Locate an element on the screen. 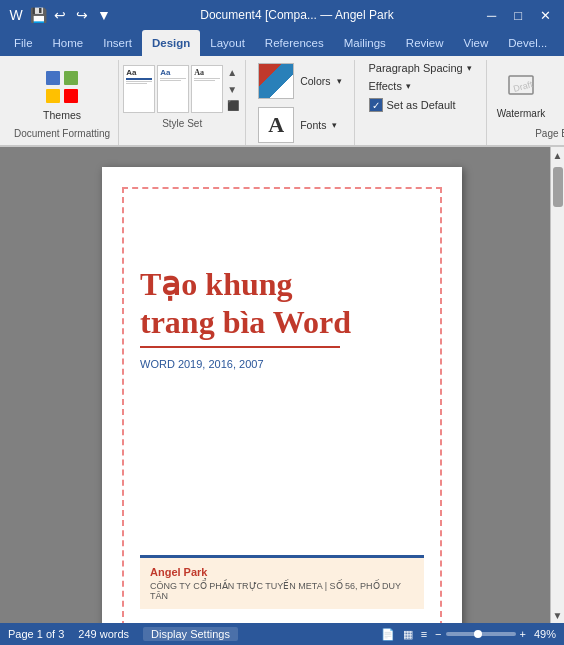 The image size is (564, 645). ribbon-tabs: File Home Insert Design Layout Reference… is located at coordinates (282, 43).